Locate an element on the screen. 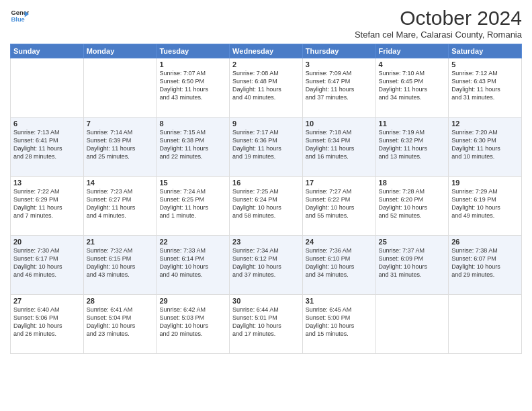 This screenshot has width=532, height=411. day-details: Sunrise: 7:10 AM Sunset: 6:45 PM Dayligh… is located at coordinates (403, 85).